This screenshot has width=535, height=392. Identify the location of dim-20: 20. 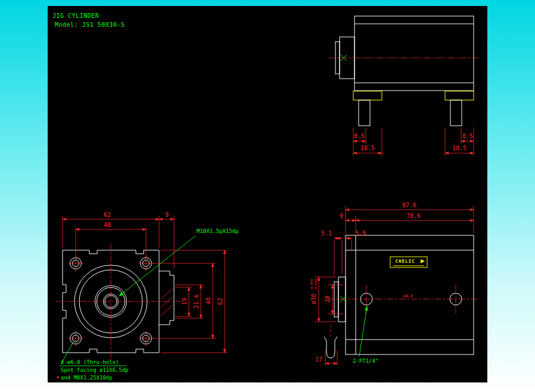
(328, 299).